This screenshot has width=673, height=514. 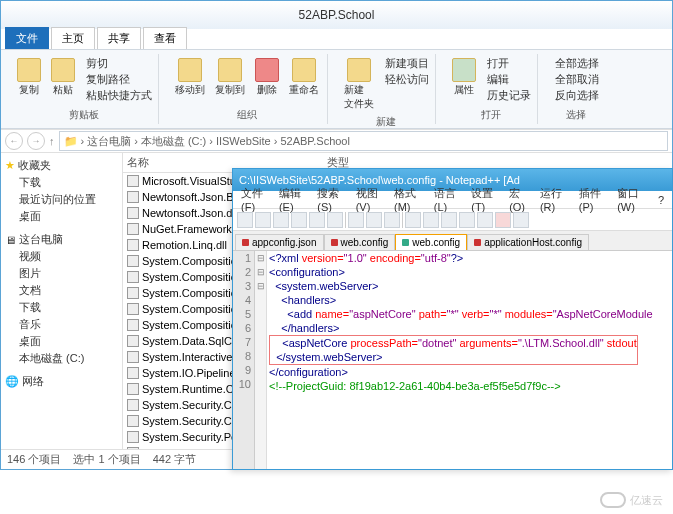 I want to click on undo-icon, so click(x=413, y=220).